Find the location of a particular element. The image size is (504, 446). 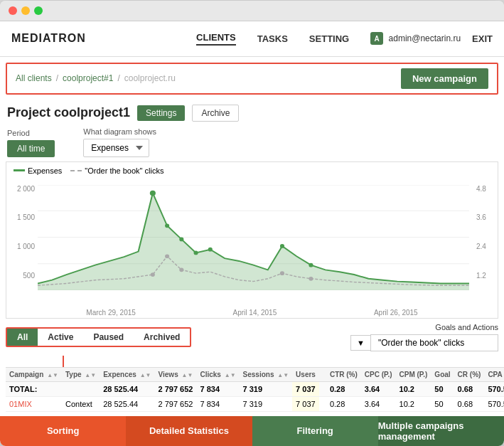

app-logo: MEDIATRON is located at coordinates (48, 38).